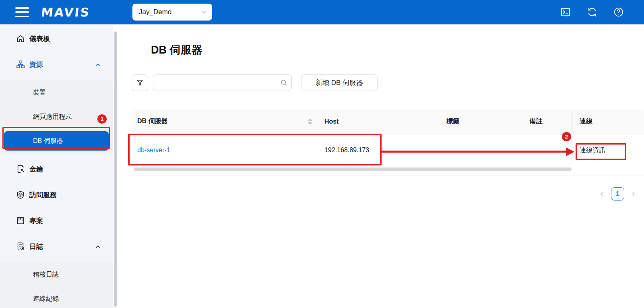 This screenshot has width=644, height=308. What do you see at coordinates (115, 169) in the screenshot?
I see `sidebar-scrollbar` at bounding box center [115, 169].